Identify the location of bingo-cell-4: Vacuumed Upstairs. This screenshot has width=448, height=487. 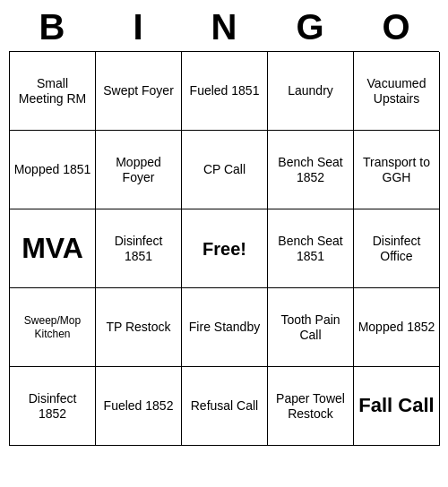
(397, 91).